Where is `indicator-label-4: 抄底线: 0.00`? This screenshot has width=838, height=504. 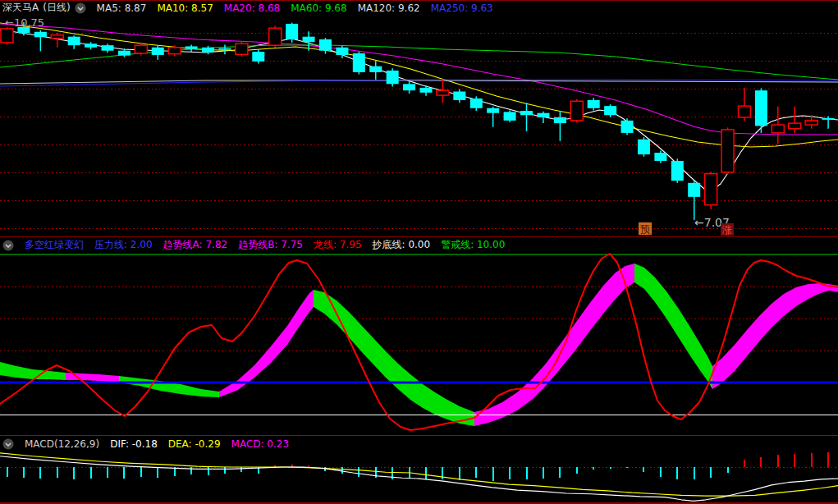
indicator-label-4: 抄底线: 0.00 is located at coordinates (402, 245).